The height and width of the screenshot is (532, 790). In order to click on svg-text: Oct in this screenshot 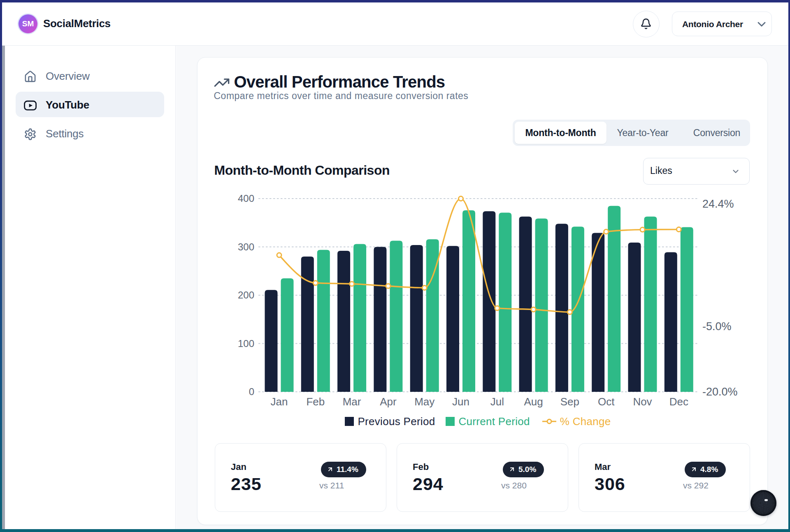, I will do `click(606, 402)`.